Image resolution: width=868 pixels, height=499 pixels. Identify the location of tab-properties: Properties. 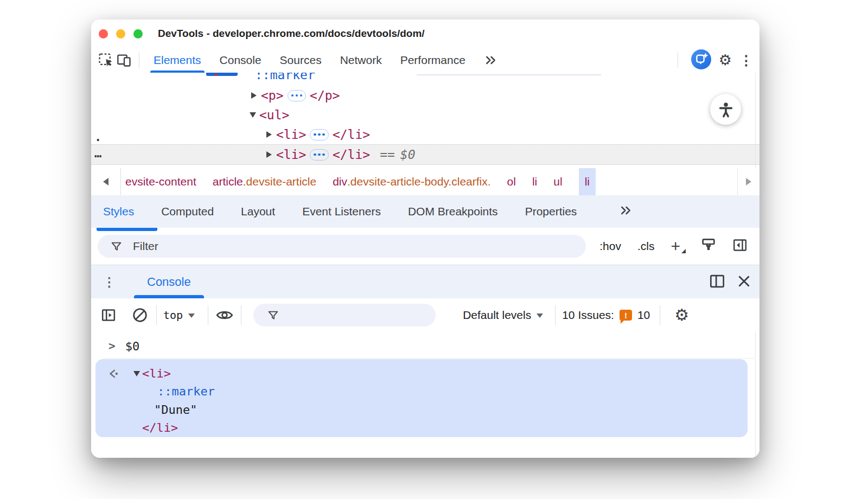
(551, 212).